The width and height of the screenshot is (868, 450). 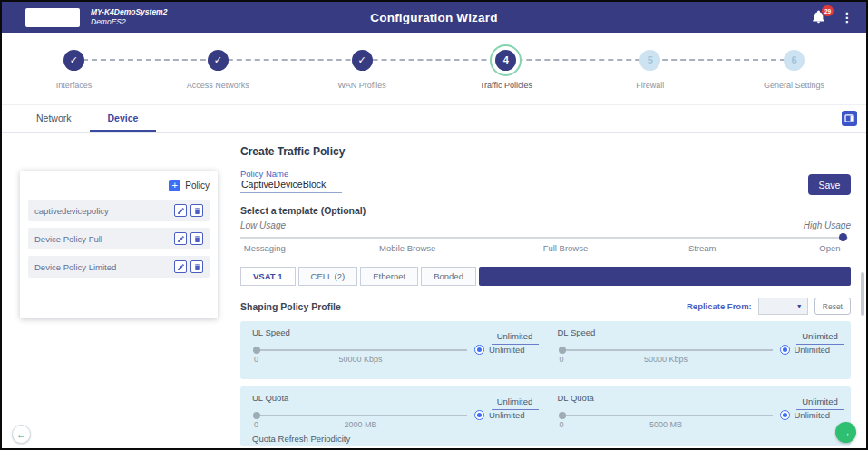 What do you see at coordinates (576, 397) in the screenshot?
I see `dl-quota-label: DL Quota` at bounding box center [576, 397].